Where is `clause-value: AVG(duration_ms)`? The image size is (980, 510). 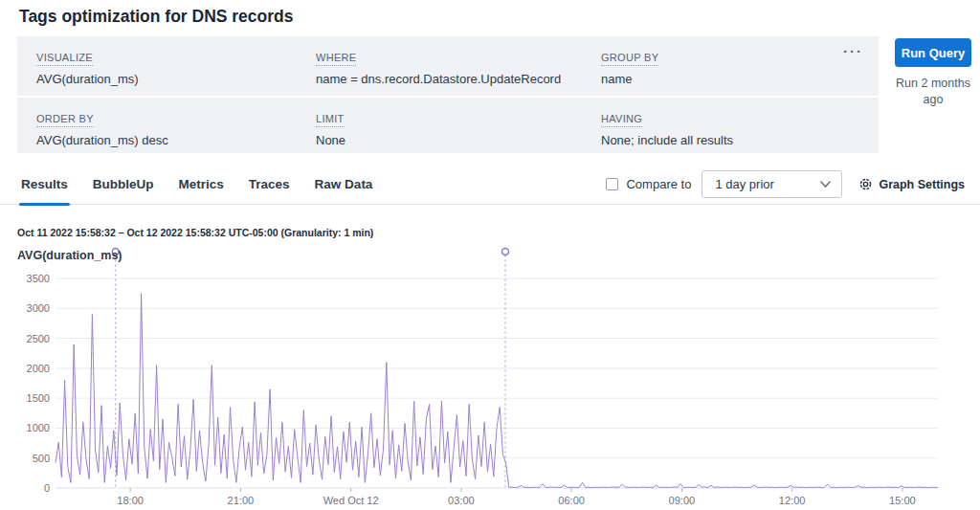 clause-value: AVG(duration_ms) is located at coordinates (176, 78).